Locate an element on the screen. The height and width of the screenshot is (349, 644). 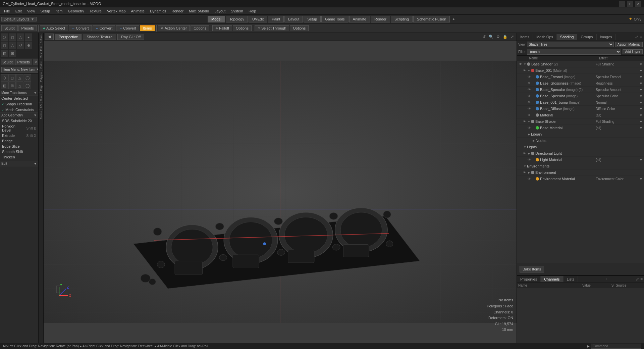
shader-row-lights: 👁 ▼ Lights is located at coordinates (580, 147).